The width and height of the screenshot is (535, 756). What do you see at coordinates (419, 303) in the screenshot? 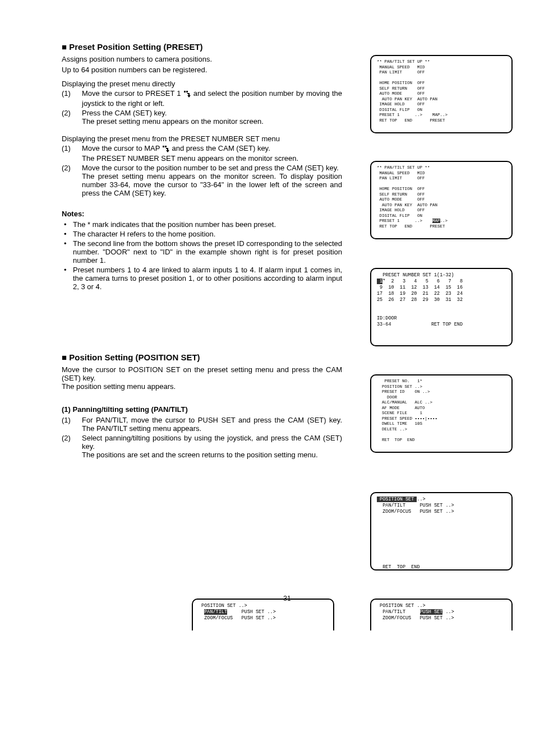
I see `m3-rest: * 2 3 4 5 6 7 8 9 10 11 12 13 14 15 16 1…` at bounding box center [419, 303].